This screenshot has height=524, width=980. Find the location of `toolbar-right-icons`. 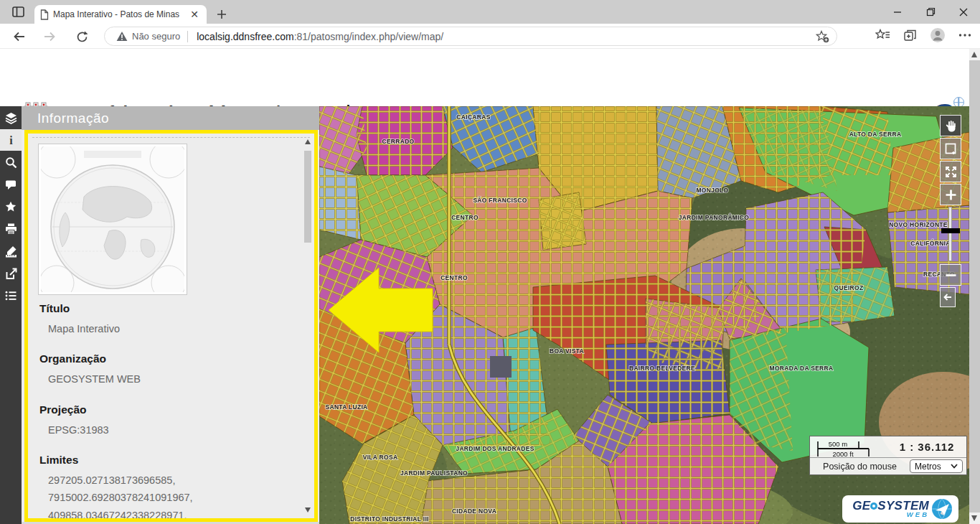

toolbar-right-icons is located at coordinates (923, 35).